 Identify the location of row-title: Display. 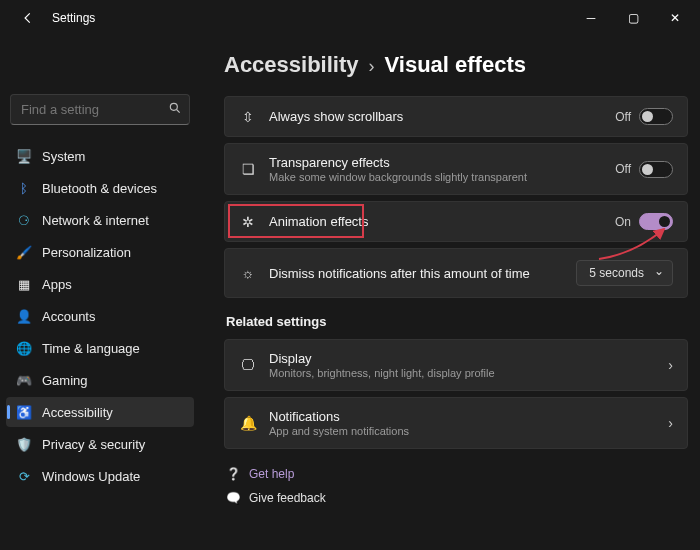
(462, 358).